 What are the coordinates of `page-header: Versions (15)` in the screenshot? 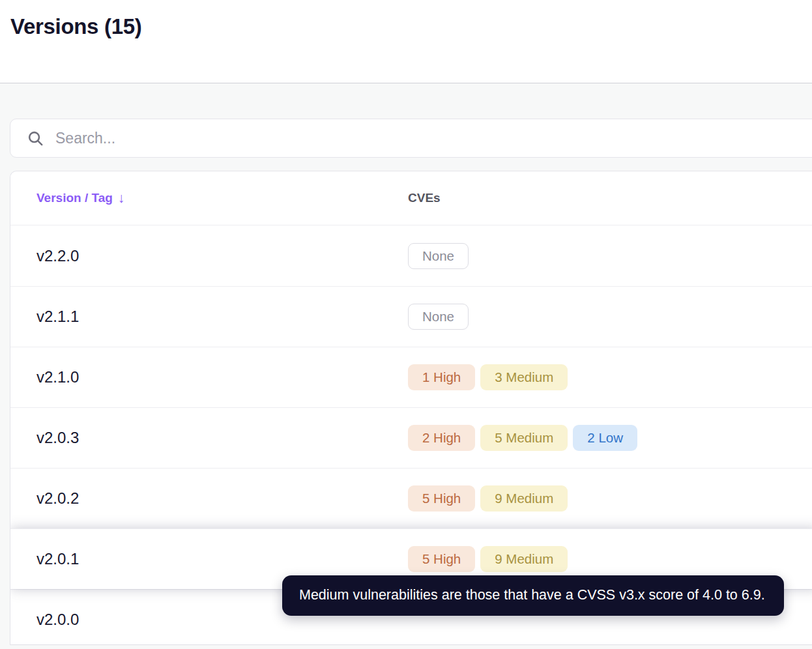 It's located at (406, 42).